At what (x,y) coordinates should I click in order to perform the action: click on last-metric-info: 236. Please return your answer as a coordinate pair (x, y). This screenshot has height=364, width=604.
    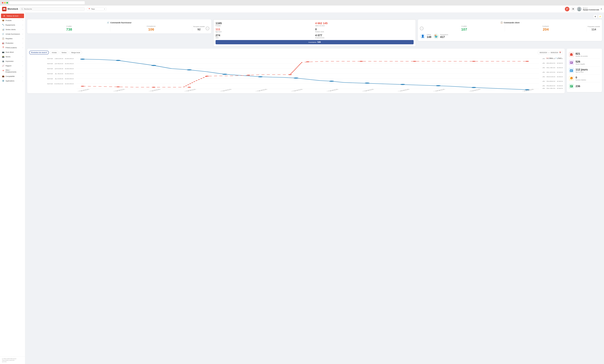
    Looking at the image, I should click on (588, 86).